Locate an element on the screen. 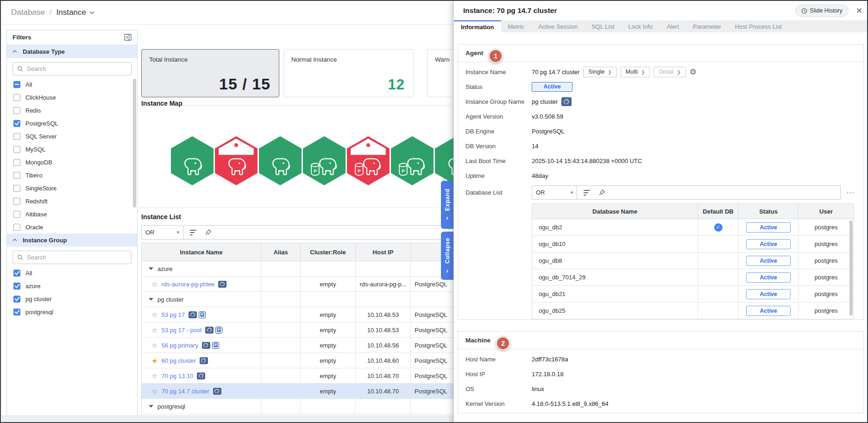 The image size is (868, 423). instance-row: ☆70 pg 13.10empty10.10.48.70PostgreSQL is located at coordinates (318, 376).